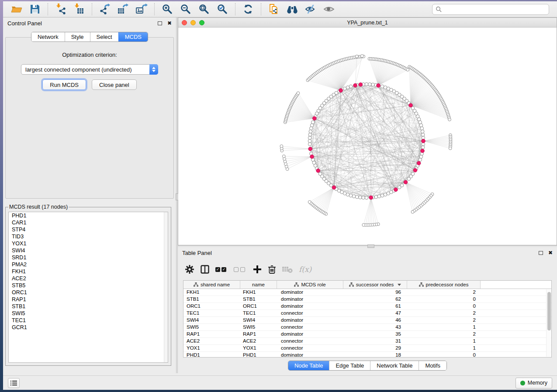 This screenshot has height=392, width=557. I want to click on mcds-result-item: TID3, so click(88, 237).